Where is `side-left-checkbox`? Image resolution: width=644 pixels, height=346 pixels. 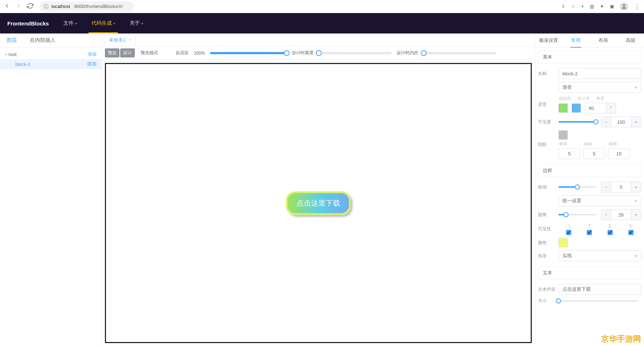 side-left-checkbox is located at coordinates (610, 232).